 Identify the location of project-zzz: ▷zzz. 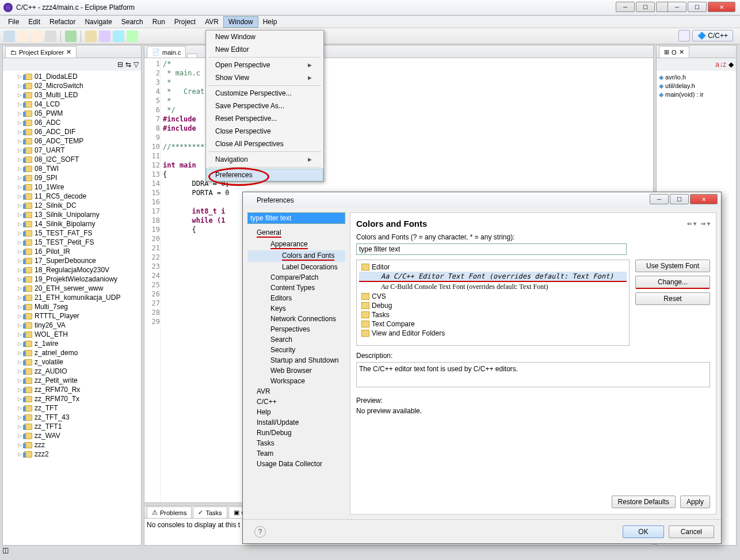
(72, 445).